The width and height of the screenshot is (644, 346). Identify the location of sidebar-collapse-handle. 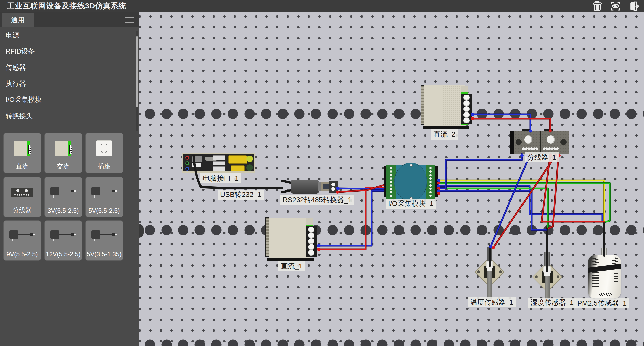
(141, 231).